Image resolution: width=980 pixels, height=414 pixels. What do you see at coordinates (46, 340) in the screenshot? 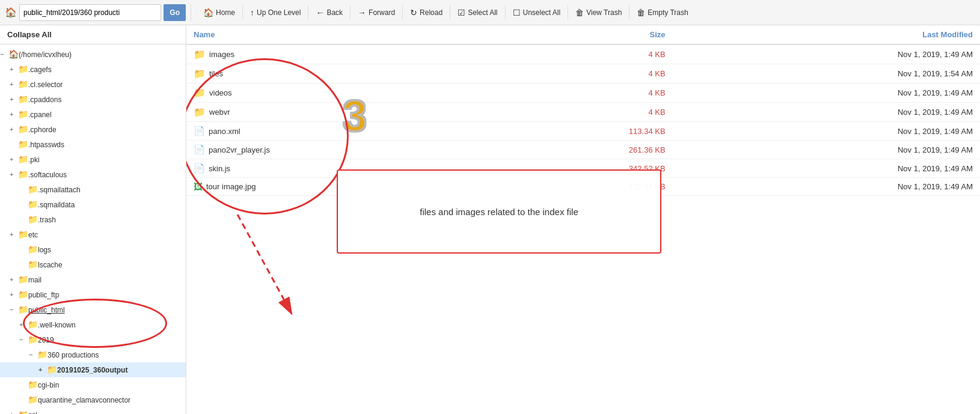
I see `tree-item-label: 2019` at bounding box center [46, 340].